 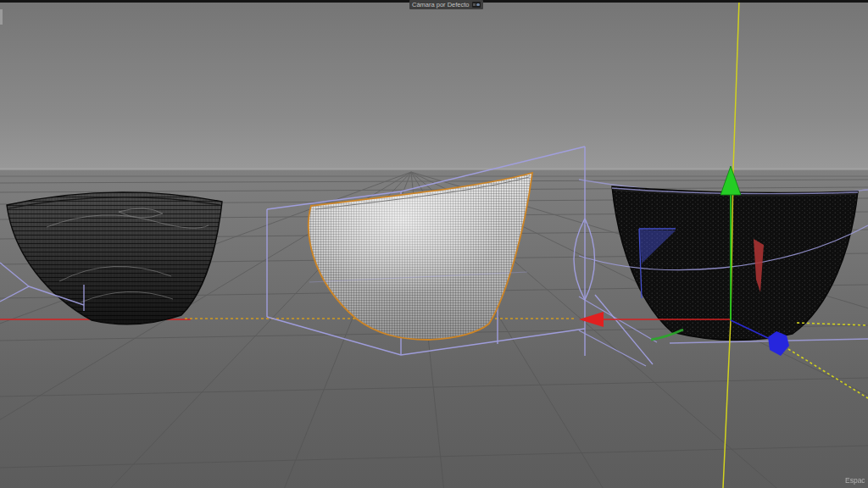 What do you see at coordinates (441, 5) in the screenshot?
I see `camera-menu-label: Cámara por Defecto` at bounding box center [441, 5].